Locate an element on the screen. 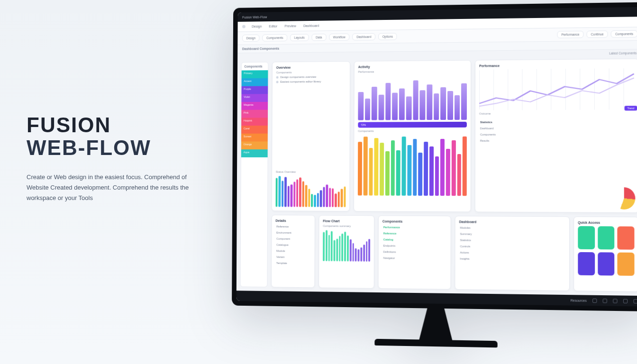 The height and width of the screenshot is (364, 637). card-list-title: Components is located at coordinates (415, 221).